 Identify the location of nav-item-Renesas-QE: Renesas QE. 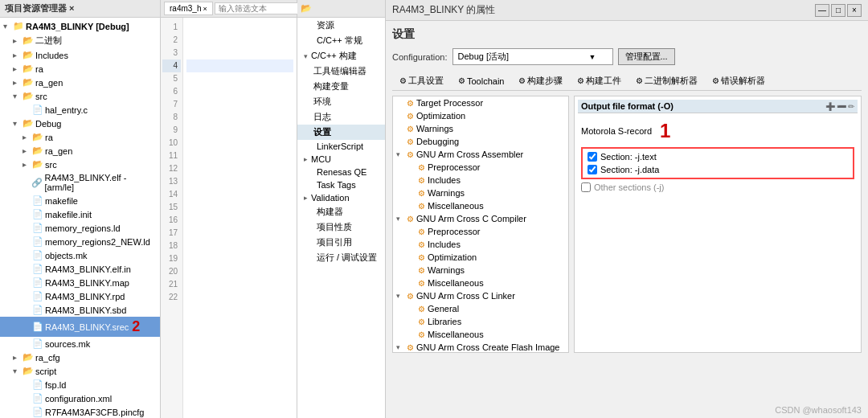
(341, 172).